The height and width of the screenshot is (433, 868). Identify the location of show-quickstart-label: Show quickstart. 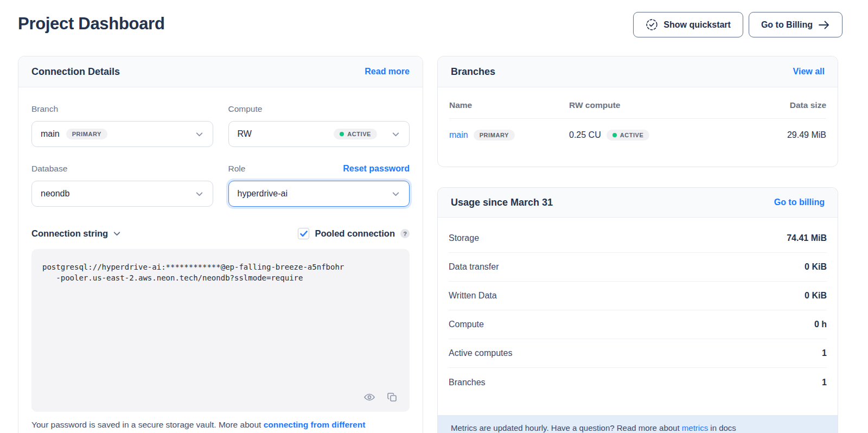
(697, 25).